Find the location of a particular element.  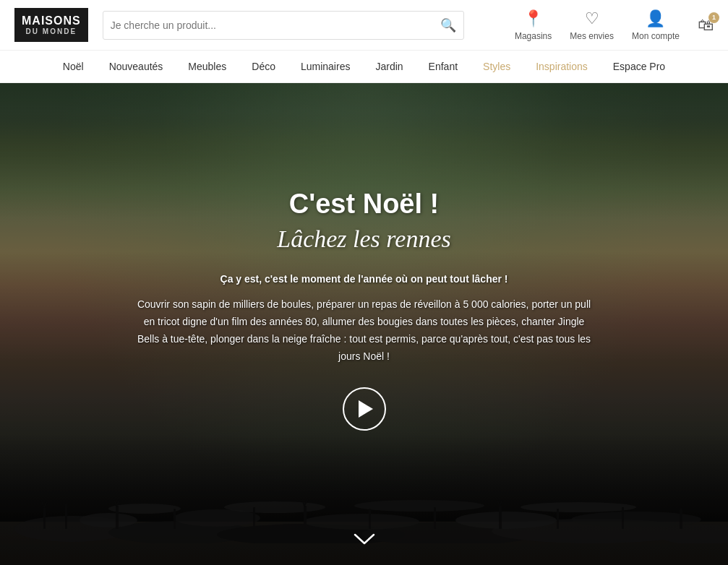

hero-body: Couvrir son sapin de milliers de boules,… is located at coordinates (364, 331).